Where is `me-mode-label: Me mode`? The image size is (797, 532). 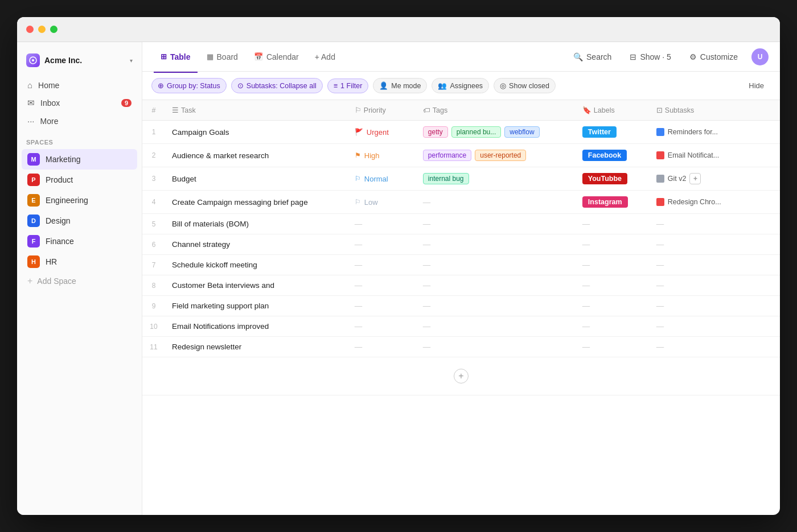
me-mode-label: Me mode is located at coordinates (406, 86).